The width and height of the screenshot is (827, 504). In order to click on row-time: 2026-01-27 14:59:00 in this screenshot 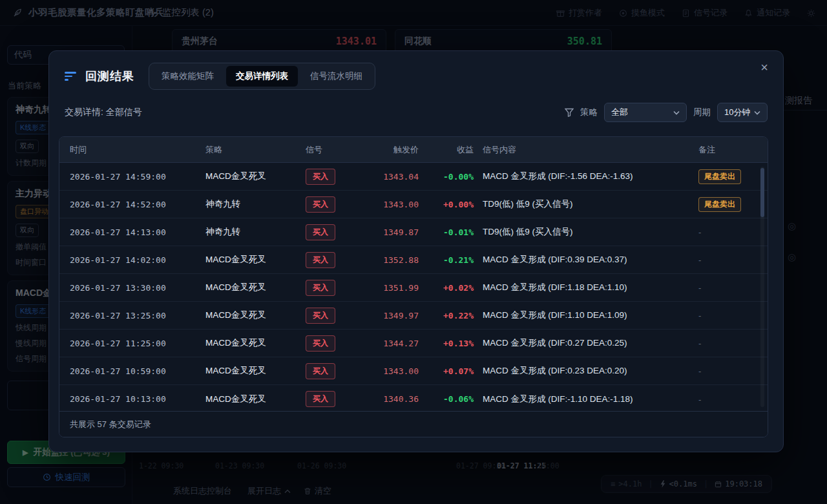, I will do `click(138, 177)`.